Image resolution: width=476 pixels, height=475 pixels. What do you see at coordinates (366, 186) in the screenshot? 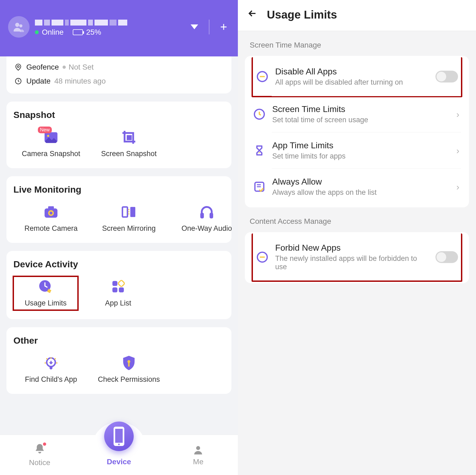
I see `row-always-allow: Always Allow Always allow the apps on th…` at bounding box center [366, 186].